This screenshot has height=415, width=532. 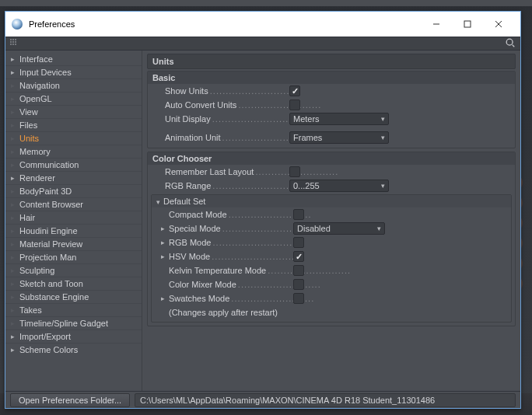 What do you see at coordinates (73, 283) in the screenshot?
I see `sidebar-item-sketch-and-toon: Sketch and Toon` at bounding box center [73, 283].